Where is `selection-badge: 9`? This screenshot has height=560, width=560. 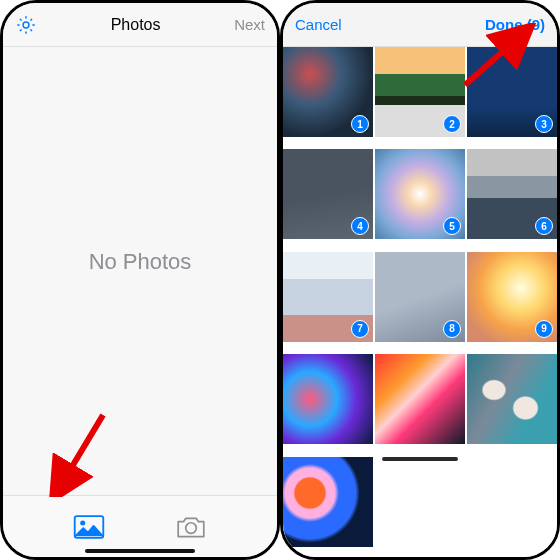 selection-badge: 9 is located at coordinates (544, 329).